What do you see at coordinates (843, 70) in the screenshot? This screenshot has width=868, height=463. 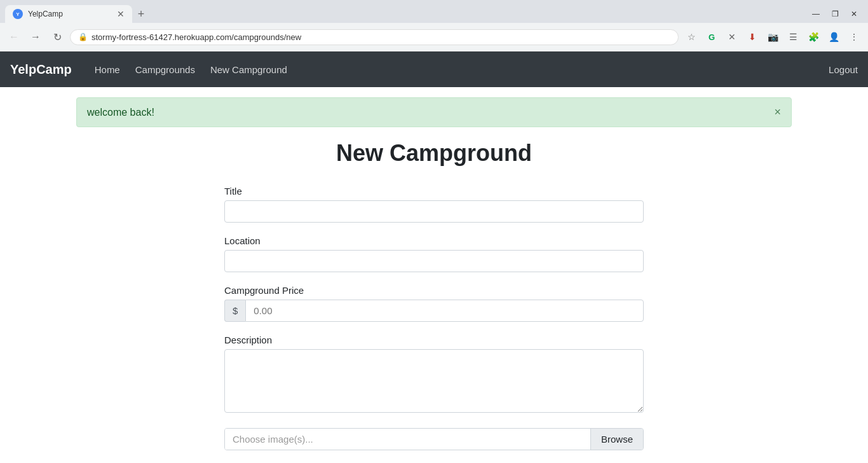 I see `logout-link: Logout` at bounding box center [843, 70].